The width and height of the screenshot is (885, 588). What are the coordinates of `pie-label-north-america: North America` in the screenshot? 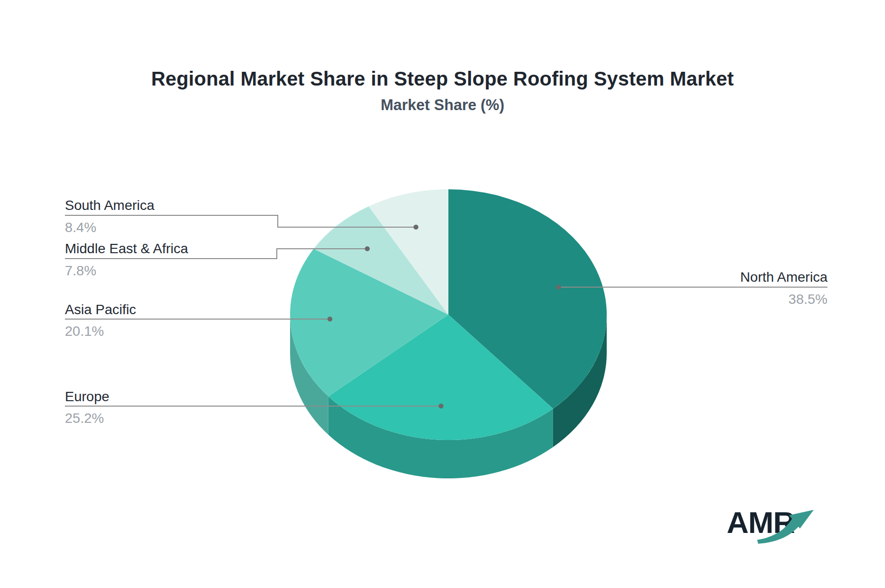 It's located at (784, 277).